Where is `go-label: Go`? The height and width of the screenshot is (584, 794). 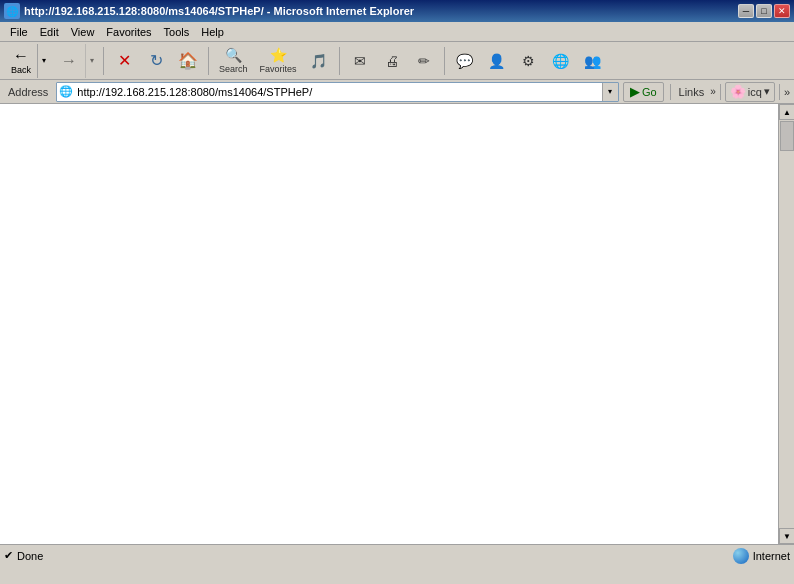 go-label: Go is located at coordinates (650, 92).